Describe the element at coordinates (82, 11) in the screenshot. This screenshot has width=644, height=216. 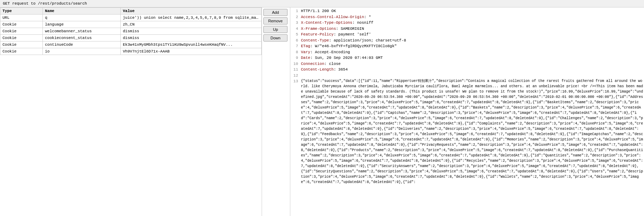
I see `col-header-name: Name` at that location.